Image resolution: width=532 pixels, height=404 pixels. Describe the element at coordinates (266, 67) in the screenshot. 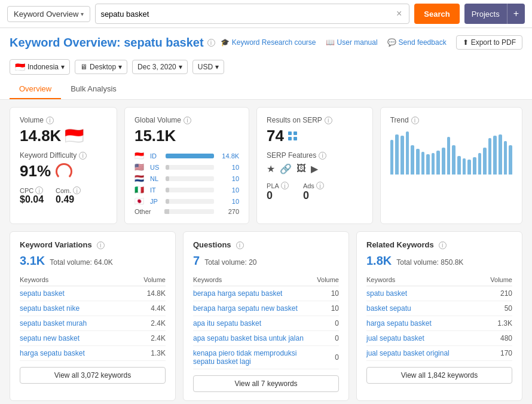

I see `filters-row: 🇮🇩 Indonesia ▾ 🖥 Desktop ▾ Dec 3, 2020 ▾…` at that location.